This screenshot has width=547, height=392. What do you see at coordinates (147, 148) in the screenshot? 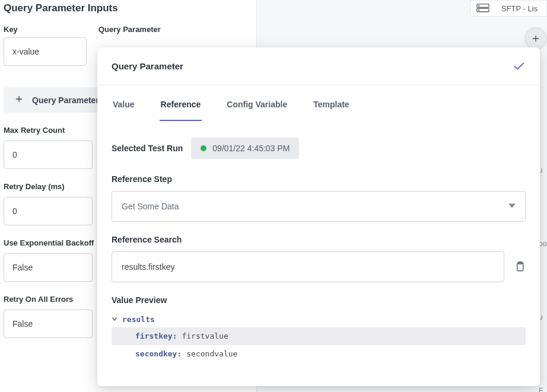
I see `selected-run-label: Selected Test Run` at bounding box center [147, 148].